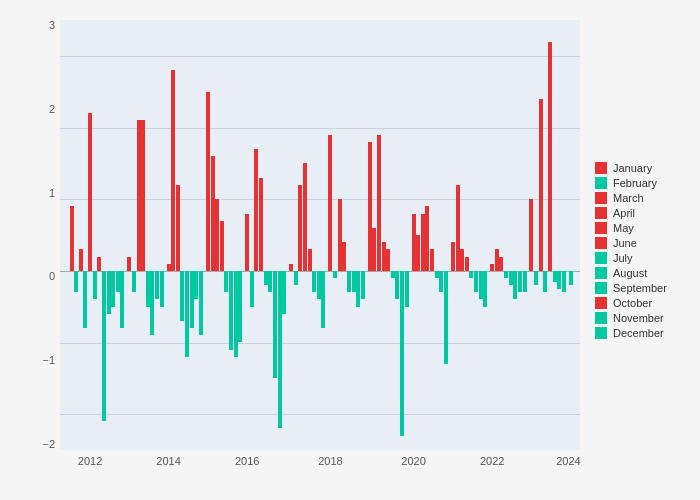 This screenshot has height=500, width=700. I want to click on y-label-neg2: −2, so click(48, 444).